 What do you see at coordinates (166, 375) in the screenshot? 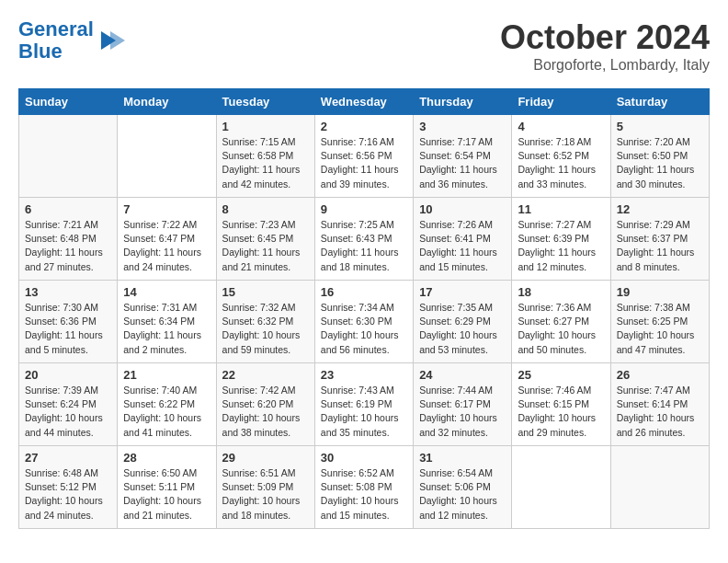
I see `day-number: 21` at bounding box center [166, 375].